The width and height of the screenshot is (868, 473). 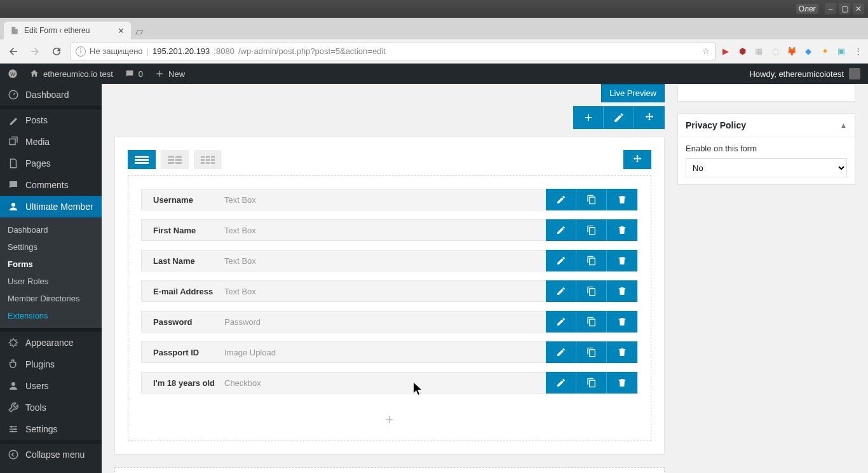 What do you see at coordinates (121, 31) in the screenshot?
I see `tab-close-icon: ✕` at bounding box center [121, 31].